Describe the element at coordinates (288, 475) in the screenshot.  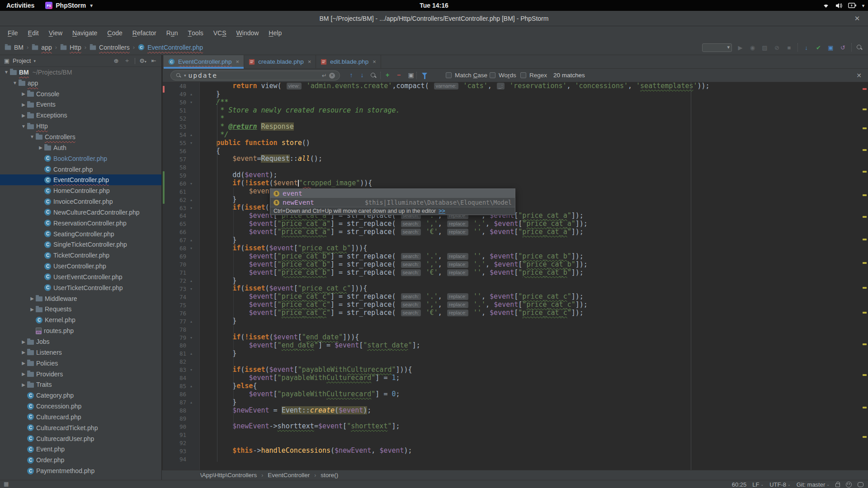
I see `bottom-breadcrumb-item: EventController` at that location.